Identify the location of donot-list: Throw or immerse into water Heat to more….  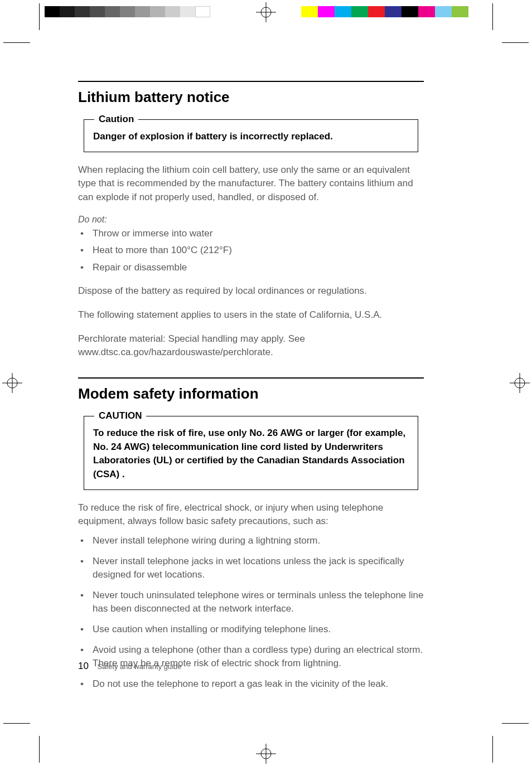
(251, 251).